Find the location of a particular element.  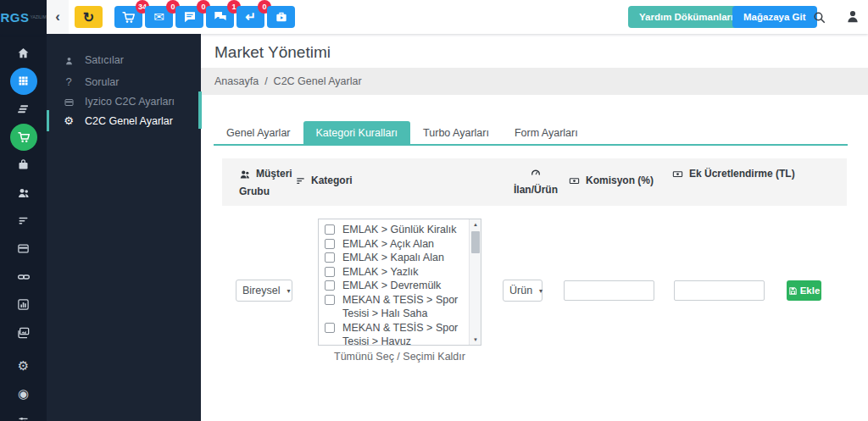

column-label: İlan/Ürün is located at coordinates (536, 190).